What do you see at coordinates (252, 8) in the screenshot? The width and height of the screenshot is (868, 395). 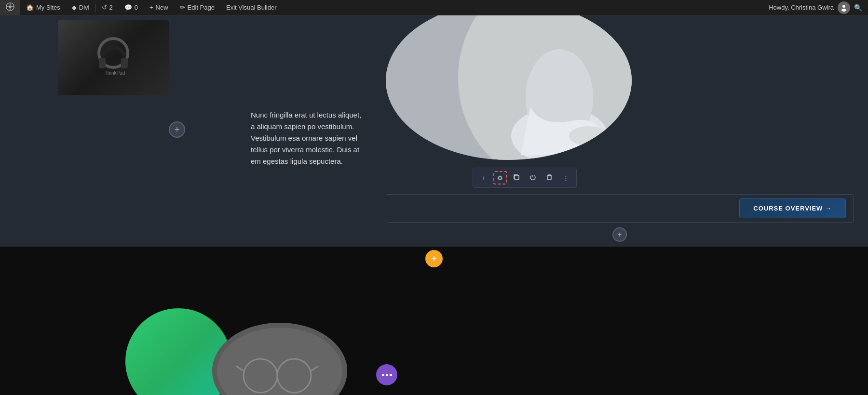 I see `exit-visual-builder-label: Exit Visual Builder` at bounding box center [252, 8].